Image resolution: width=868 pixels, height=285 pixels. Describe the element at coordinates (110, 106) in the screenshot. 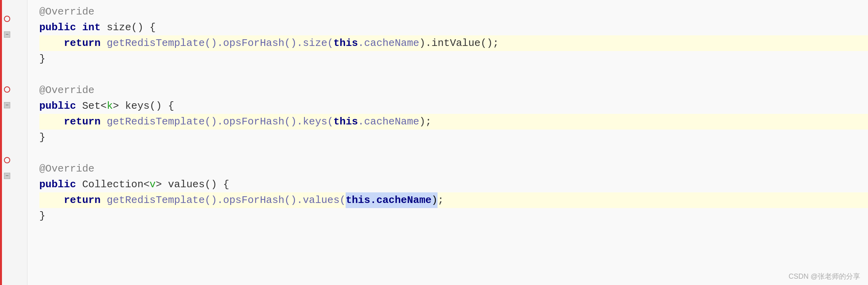

I see `type-k: k` at that location.